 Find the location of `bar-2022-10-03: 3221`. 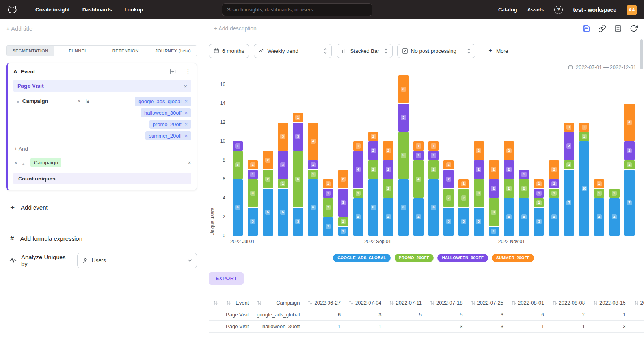

bar-2022-10-03: 3221 is located at coordinates (449, 198).